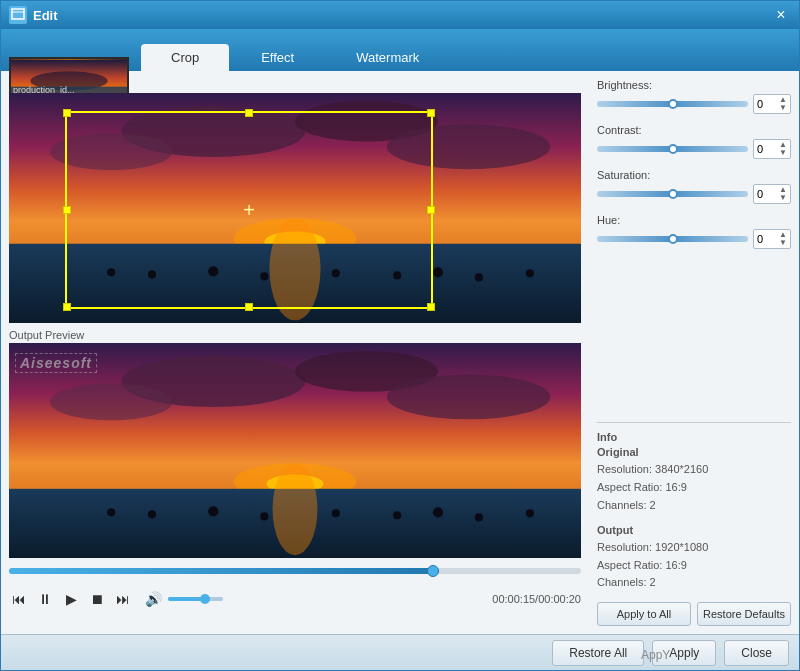 This screenshot has width=800, height=671. What do you see at coordinates (67, 113) in the screenshot?
I see `crop-handle-tl` at bounding box center [67, 113].